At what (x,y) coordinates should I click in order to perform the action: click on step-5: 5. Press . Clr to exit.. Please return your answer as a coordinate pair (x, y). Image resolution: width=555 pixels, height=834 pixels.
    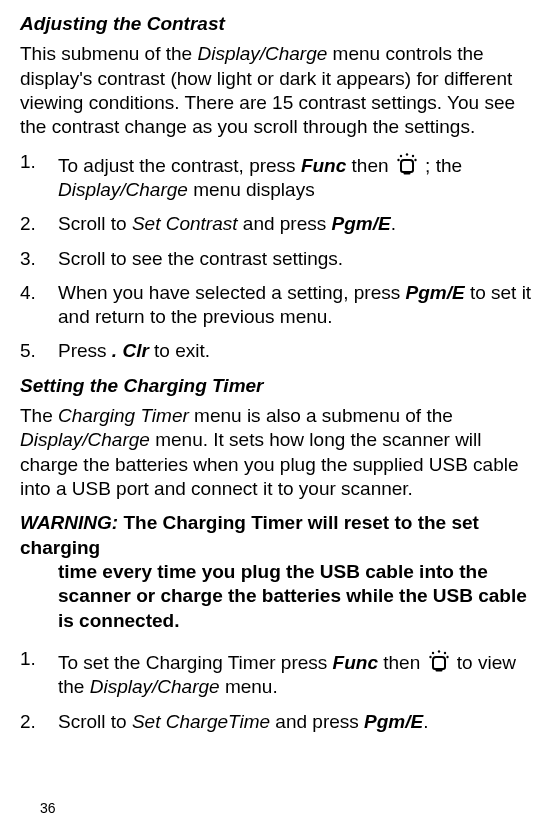
    Looking at the image, I should click on (278, 351).